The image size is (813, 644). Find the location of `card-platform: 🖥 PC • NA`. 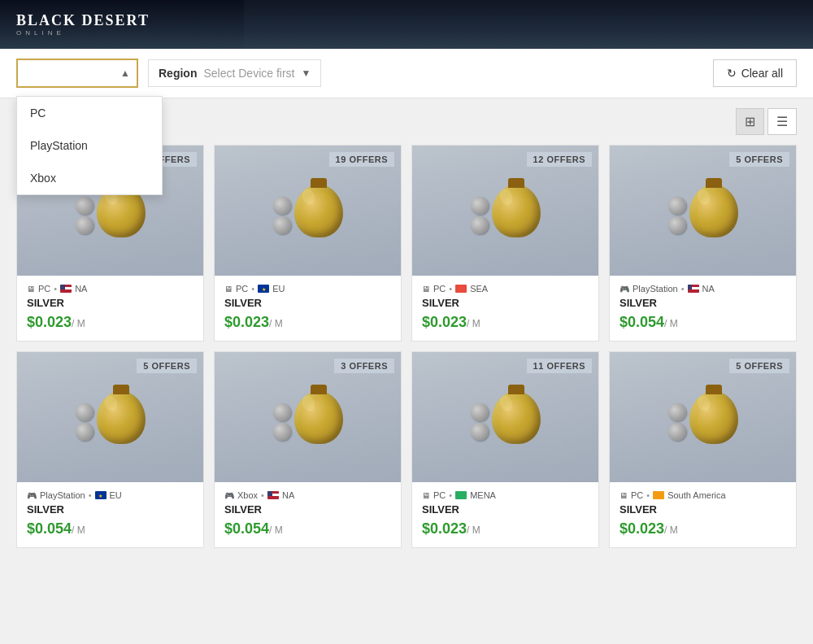

card-platform: 🖥 PC • NA is located at coordinates (111, 289).